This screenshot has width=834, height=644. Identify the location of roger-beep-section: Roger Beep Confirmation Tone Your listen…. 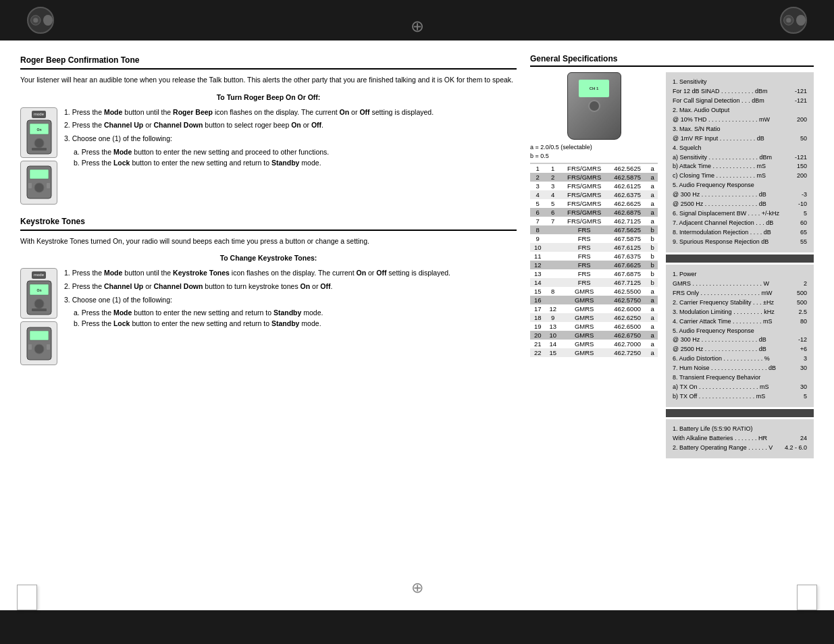
(269, 130).